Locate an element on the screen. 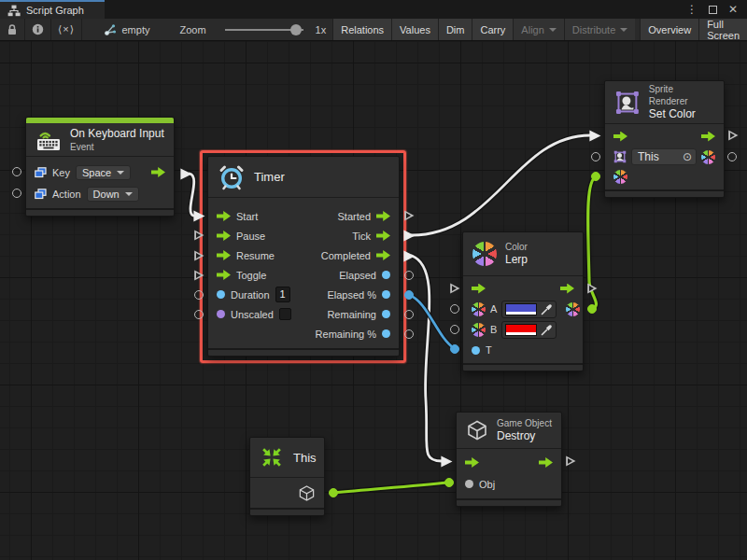  port-lerp-b-in is located at coordinates (455, 329).